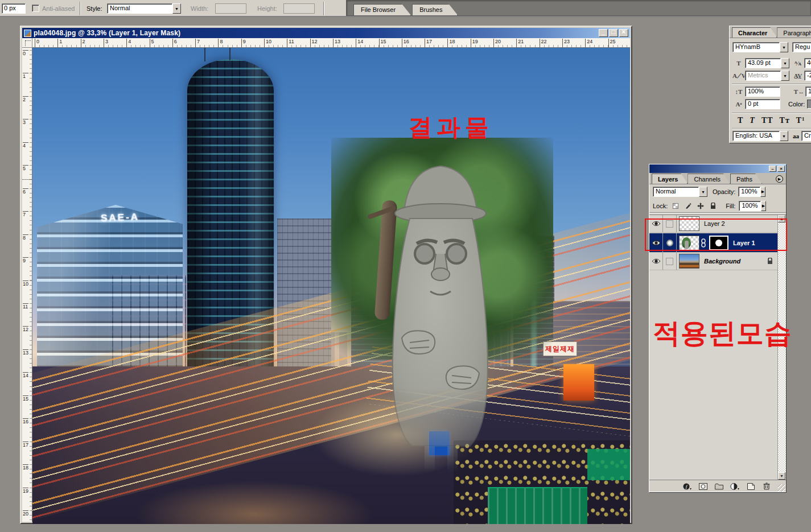  What do you see at coordinates (713, 206) in the screenshot?
I see `lock-all-icon` at bounding box center [713, 206].